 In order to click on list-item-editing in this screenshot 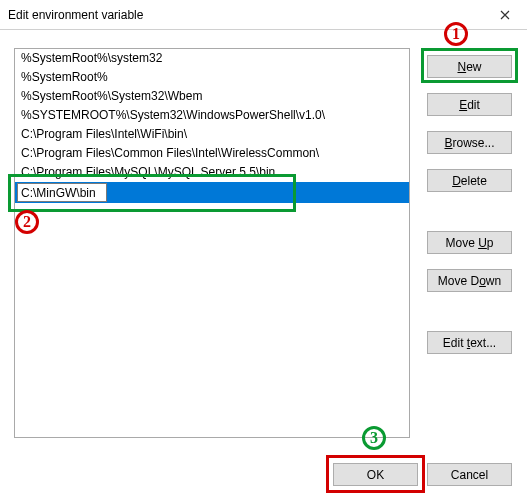, I will do `click(212, 192)`.